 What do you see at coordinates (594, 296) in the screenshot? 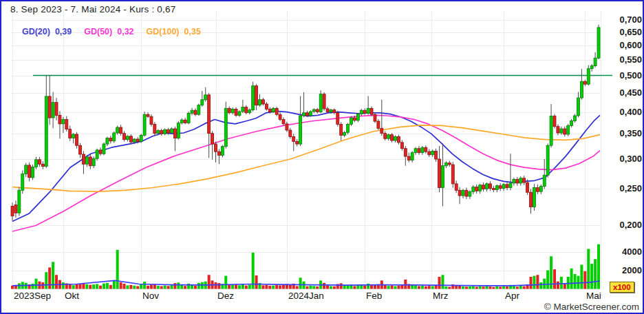
I see `time-tick-label: Mai` at bounding box center [594, 296].